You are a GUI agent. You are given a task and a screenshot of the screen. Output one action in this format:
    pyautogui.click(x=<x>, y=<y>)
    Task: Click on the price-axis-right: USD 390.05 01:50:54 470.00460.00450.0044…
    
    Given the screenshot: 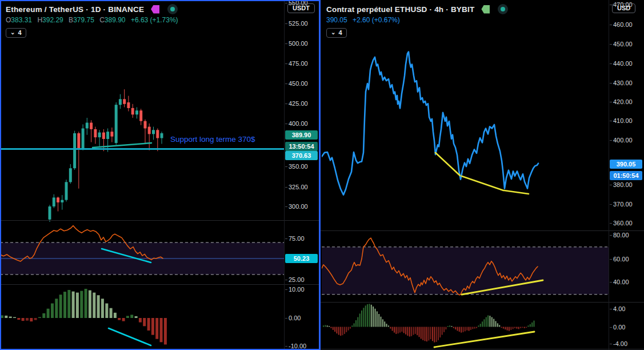 What is the action you would take?
    pyautogui.click(x=626, y=175)
    